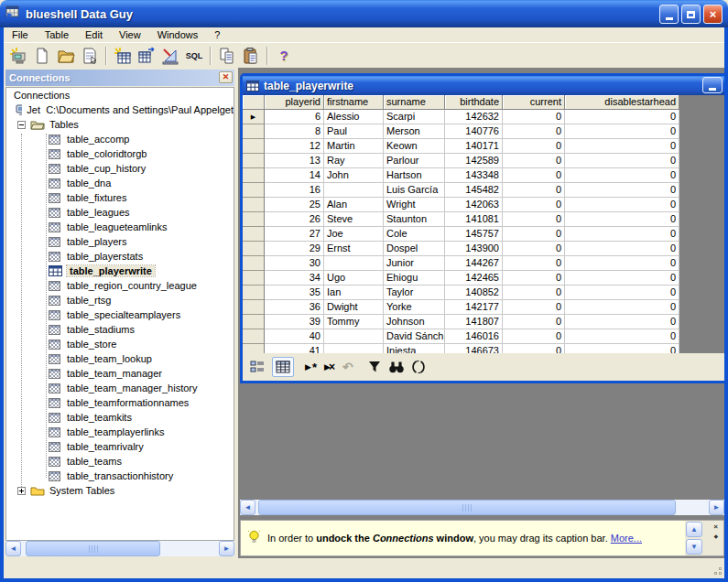 The height and width of the screenshot is (582, 728). Describe the element at coordinates (474, 176) in the screenshot. I see `grid-cell: 143348` at that location.